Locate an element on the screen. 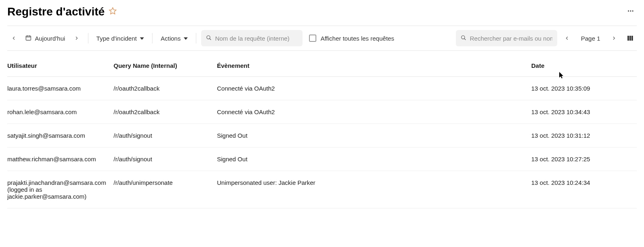 The height and width of the screenshot is (247, 644). search-email-input is located at coordinates (511, 38).